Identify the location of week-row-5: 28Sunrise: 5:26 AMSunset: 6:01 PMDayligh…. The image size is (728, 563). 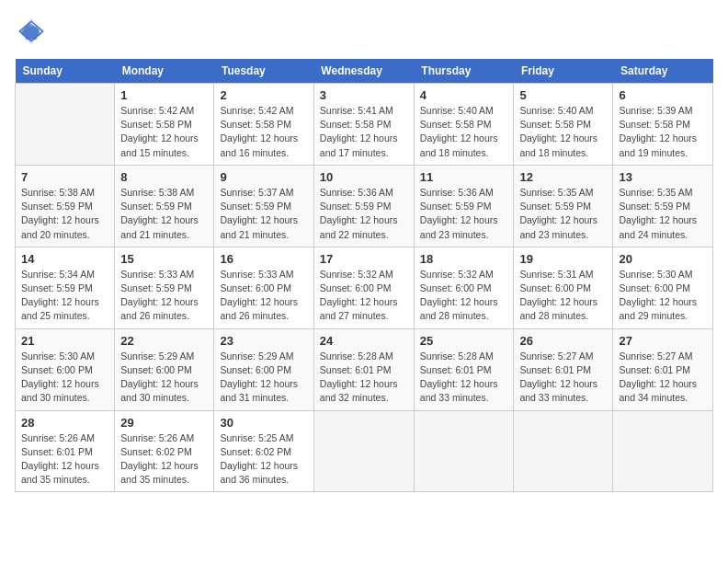
(364, 451).